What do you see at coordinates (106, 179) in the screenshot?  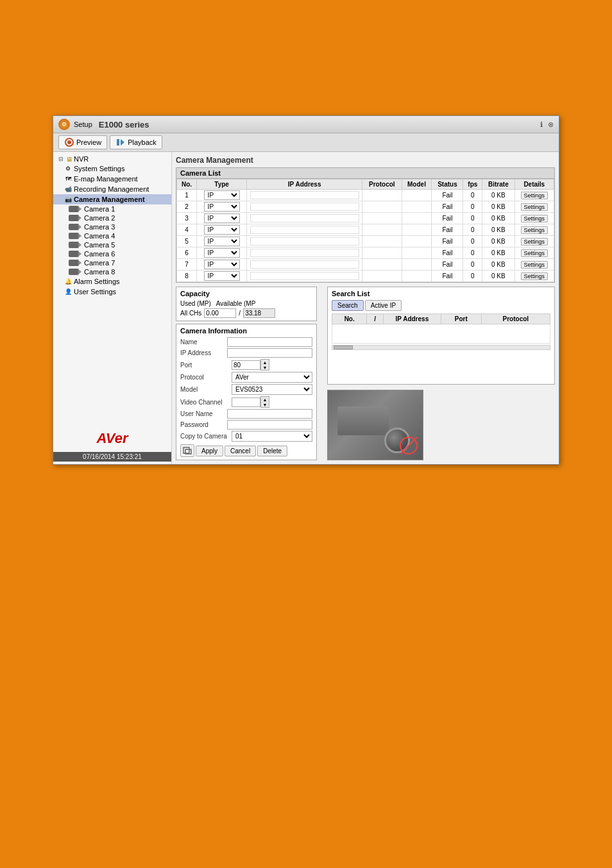 I see `emap-label: E-map Management` at bounding box center [106, 179].